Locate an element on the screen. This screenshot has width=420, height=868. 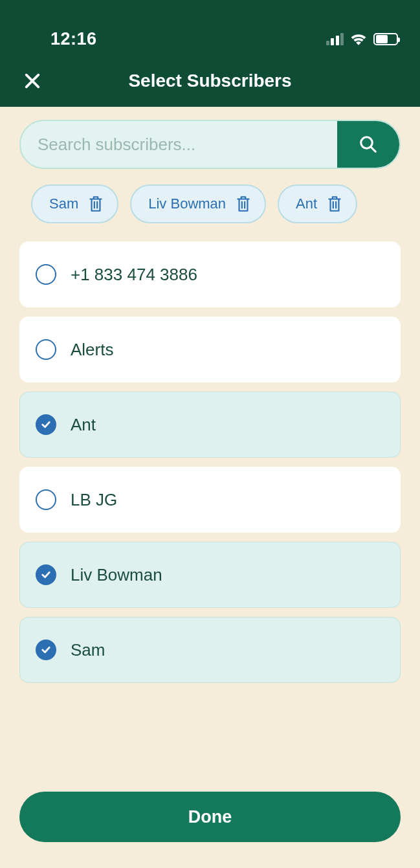
list-item-label: Sam is located at coordinates (88, 650).